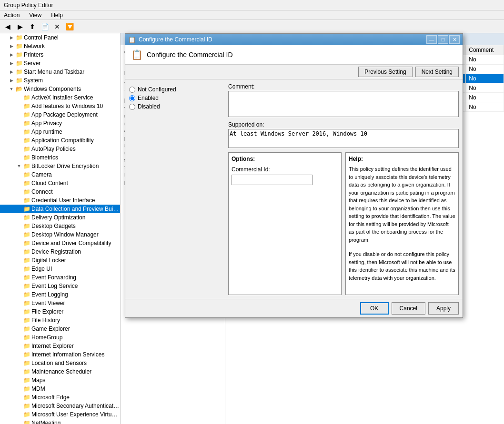 The image size is (504, 424). Describe the element at coordinates (60, 406) in the screenshot. I see `sidebar-item-43: 📁Microsoft Secondary Authentication` at that location.